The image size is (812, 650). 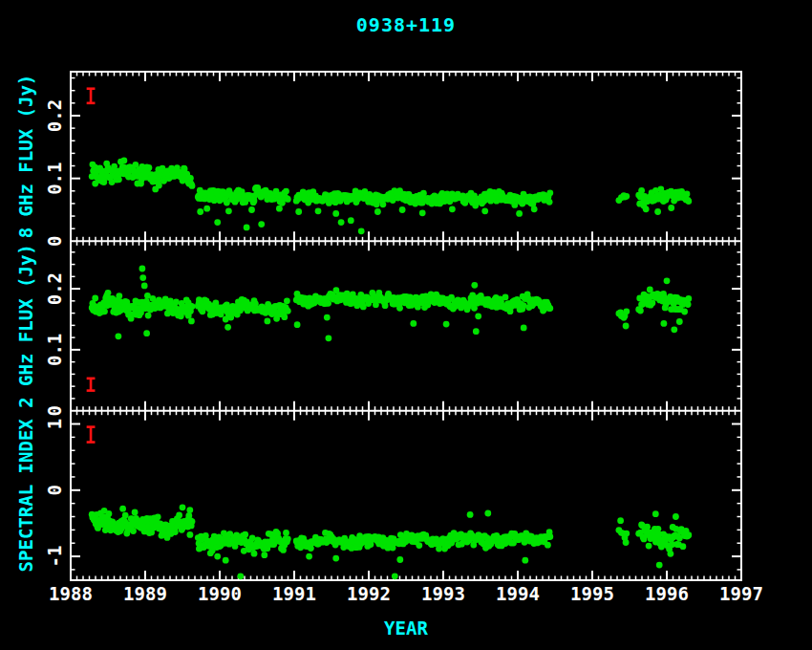 I want to click on x-tick-label: 1993, so click(x=443, y=594).